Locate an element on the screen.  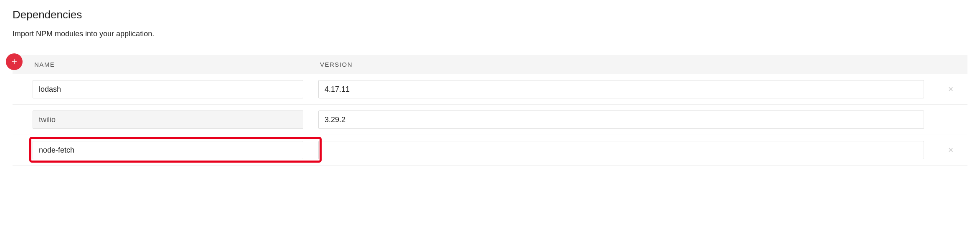
table-header-row: NAME VERSION is located at coordinates (490, 65).